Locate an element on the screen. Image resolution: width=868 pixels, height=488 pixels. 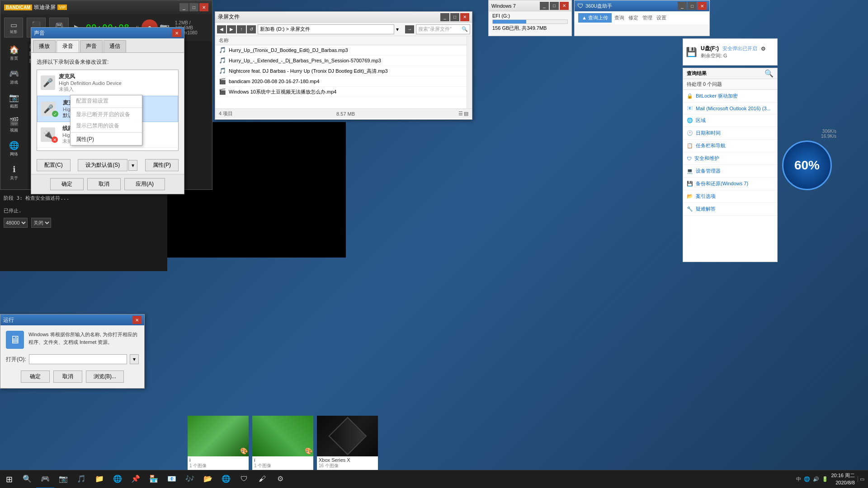
notice-item-2: 🌐 区域 is located at coordinates (730, 121).